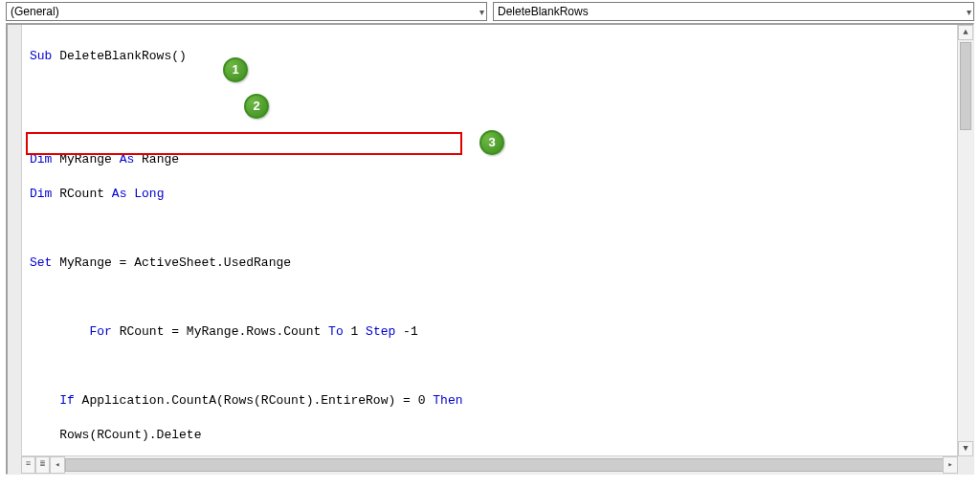  I want to click on procedure-dropdown: DeleteBlankRows ▾, so click(733, 11).